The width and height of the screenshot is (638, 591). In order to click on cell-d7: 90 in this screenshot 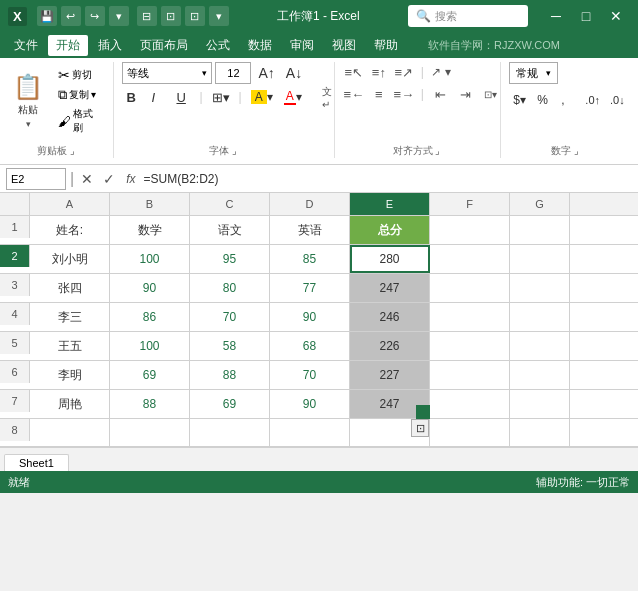, I will do `click(310, 404)`.